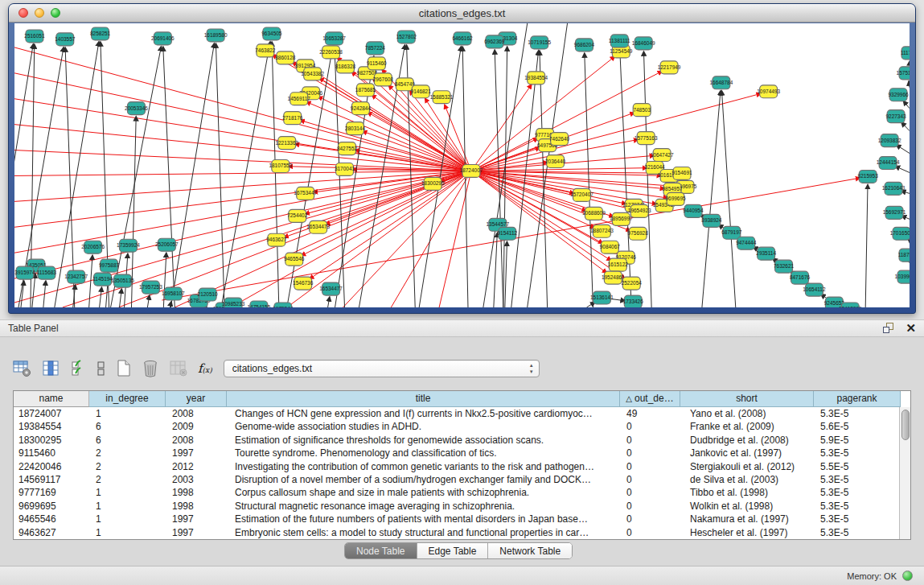 The height and width of the screenshot is (585, 924). What do you see at coordinates (906, 53) in the screenshot?
I see `graph-node: 1117253` at bounding box center [906, 53].